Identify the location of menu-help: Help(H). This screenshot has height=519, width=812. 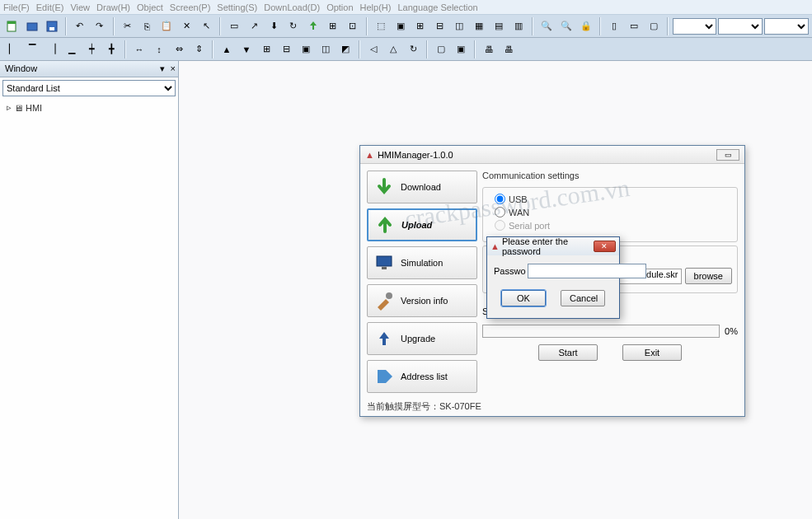
(376, 7).